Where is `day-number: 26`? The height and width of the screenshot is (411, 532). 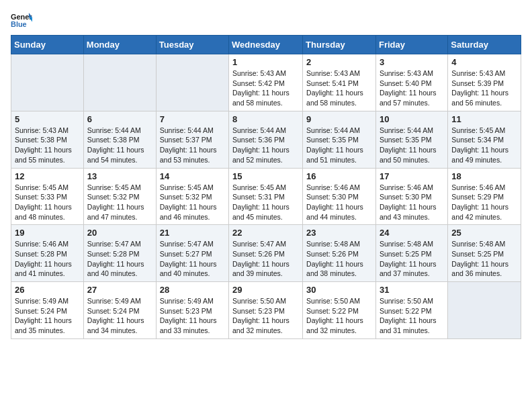 day-number: 26 is located at coordinates (47, 290).